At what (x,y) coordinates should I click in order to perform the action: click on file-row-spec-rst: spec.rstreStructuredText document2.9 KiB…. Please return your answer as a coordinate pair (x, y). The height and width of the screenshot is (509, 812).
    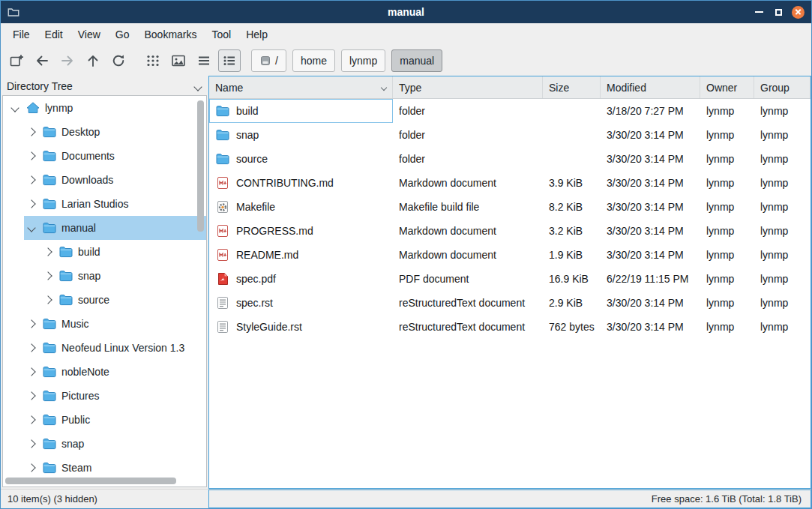
    Looking at the image, I should click on (510, 303).